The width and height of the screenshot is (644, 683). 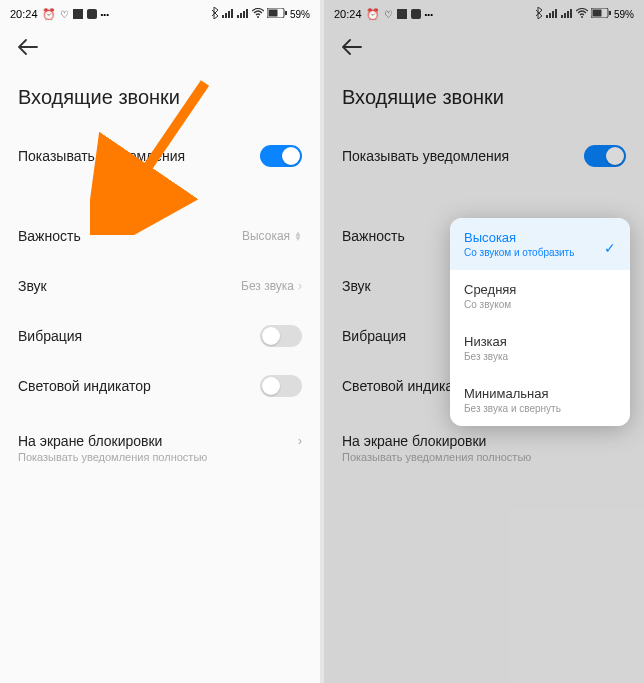 What do you see at coordinates (540, 296) in the screenshot?
I see `dropdown-option-medium: Средняя Со звуком` at bounding box center [540, 296].